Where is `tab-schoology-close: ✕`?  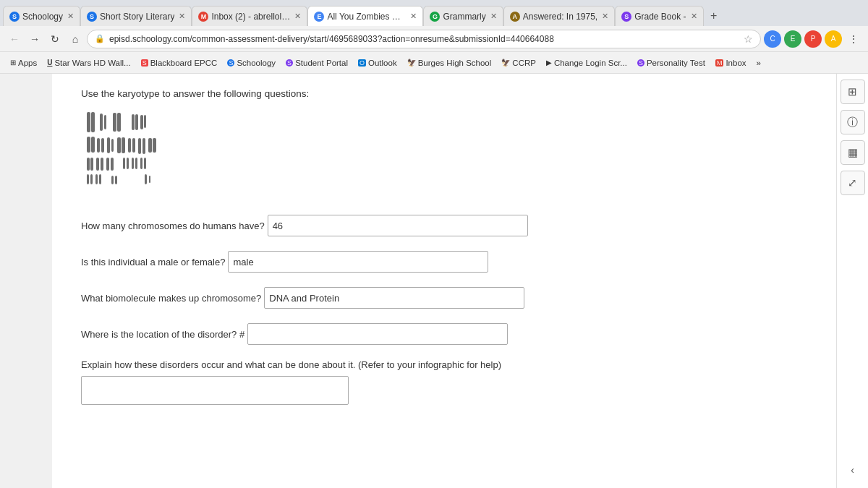
tab-schoology-close: ✕ is located at coordinates (71, 16).